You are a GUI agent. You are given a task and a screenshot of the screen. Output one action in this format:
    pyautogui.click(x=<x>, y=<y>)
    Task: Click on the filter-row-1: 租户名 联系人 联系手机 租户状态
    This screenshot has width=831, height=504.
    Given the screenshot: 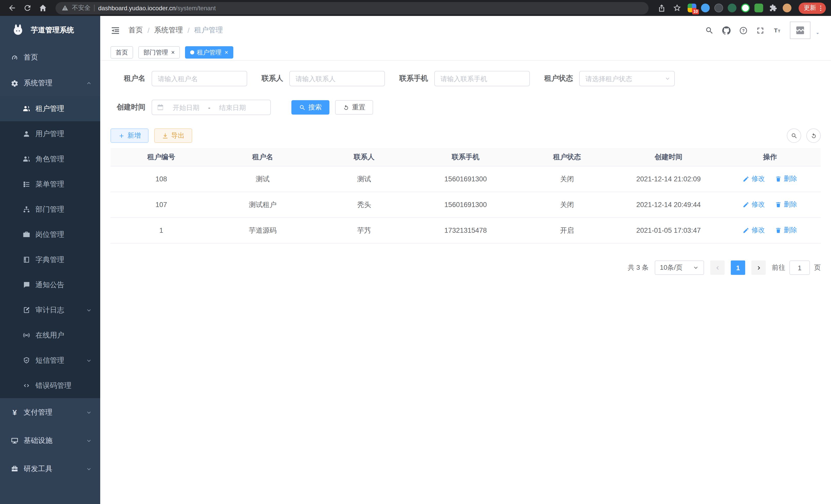 What is the action you would take?
    pyautogui.click(x=466, y=79)
    